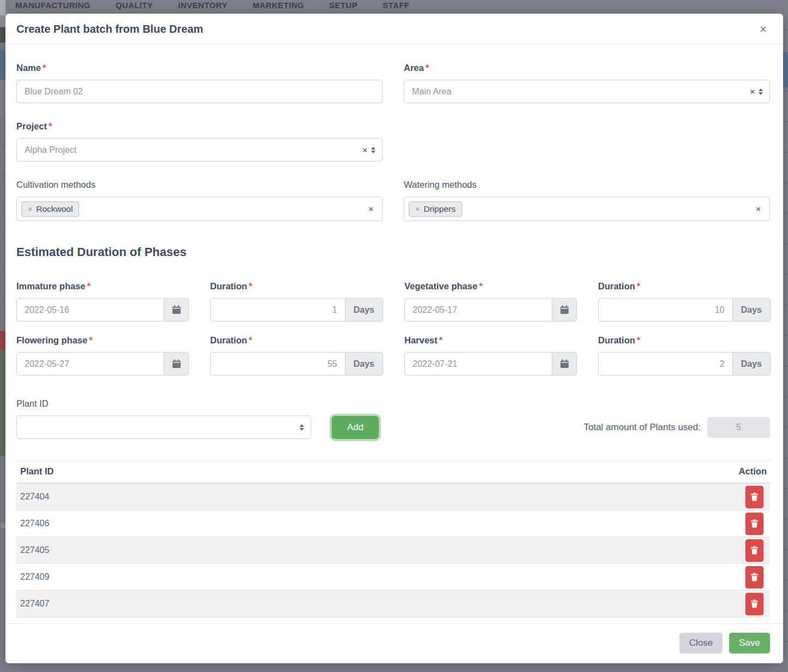 The height and width of the screenshot is (672, 788). Describe the element at coordinates (491, 286) in the screenshot. I see `vegetative-phase-label: Vegetative phase*` at that location.